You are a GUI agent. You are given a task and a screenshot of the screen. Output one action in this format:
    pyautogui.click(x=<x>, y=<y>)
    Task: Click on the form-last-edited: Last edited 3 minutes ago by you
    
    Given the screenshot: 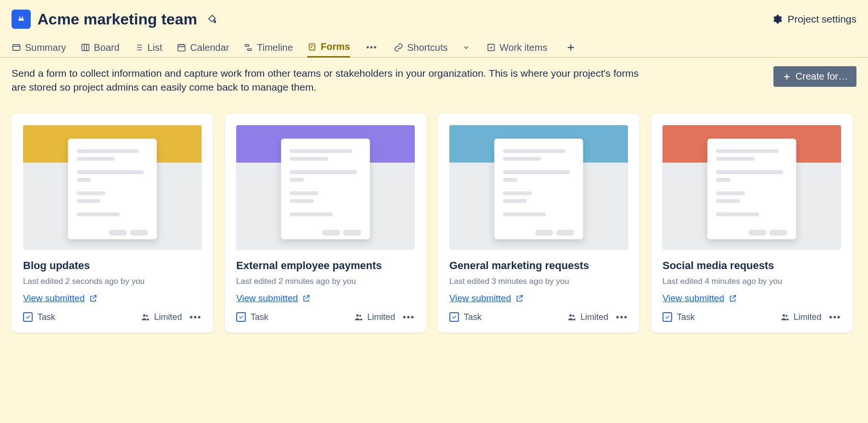 What is the action you would take?
    pyautogui.click(x=539, y=282)
    